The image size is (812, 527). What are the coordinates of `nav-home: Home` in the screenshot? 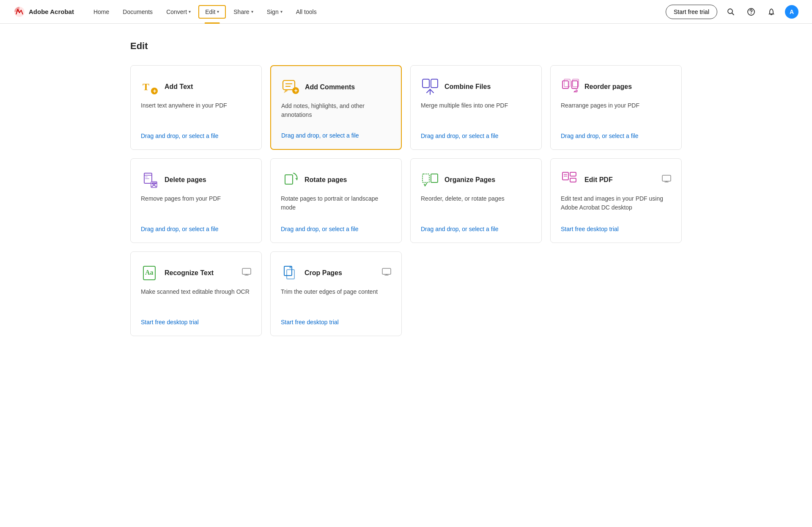 It's located at (102, 12).